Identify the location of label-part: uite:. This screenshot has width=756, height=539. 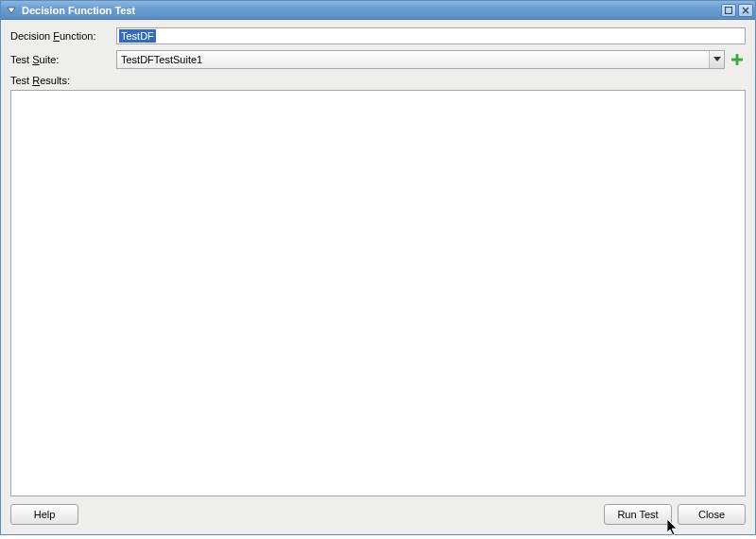
(49, 60).